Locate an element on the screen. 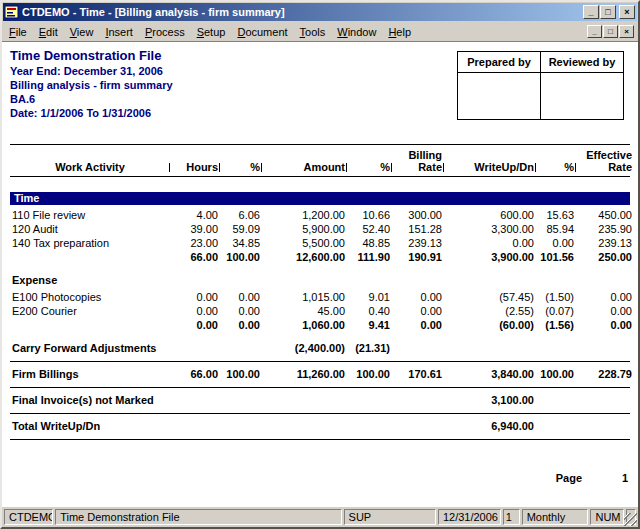 Image resolution: width=640 pixels, height=529 pixels. menu-file: File is located at coordinates (18, 32).